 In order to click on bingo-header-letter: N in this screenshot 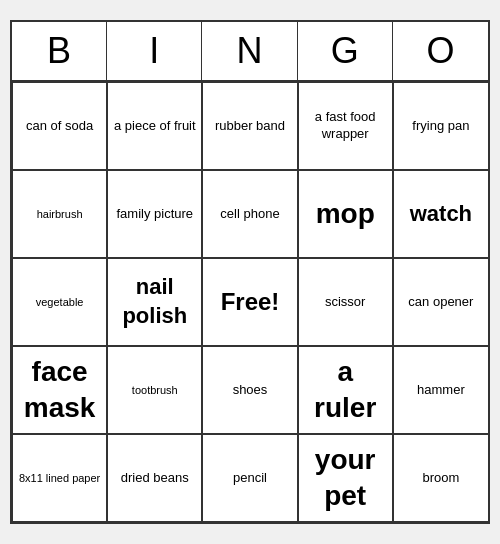, I will do `click(250, 51)`.